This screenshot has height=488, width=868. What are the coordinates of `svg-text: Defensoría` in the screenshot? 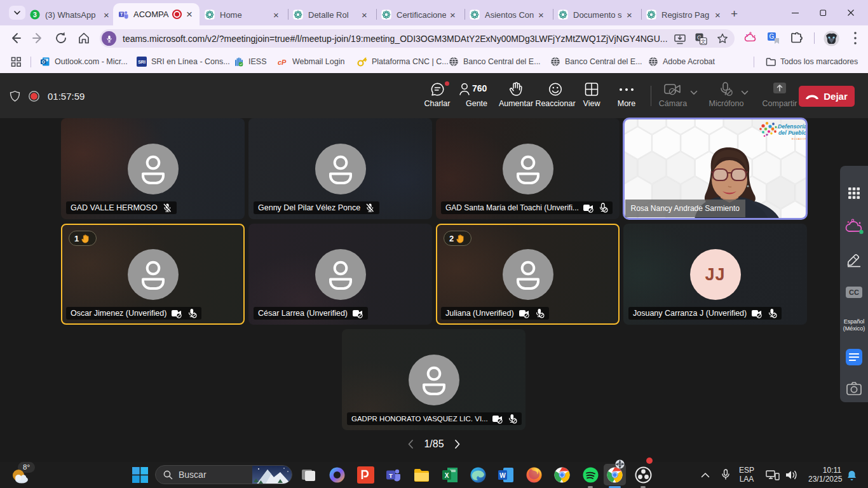 It's located at (792, 126).